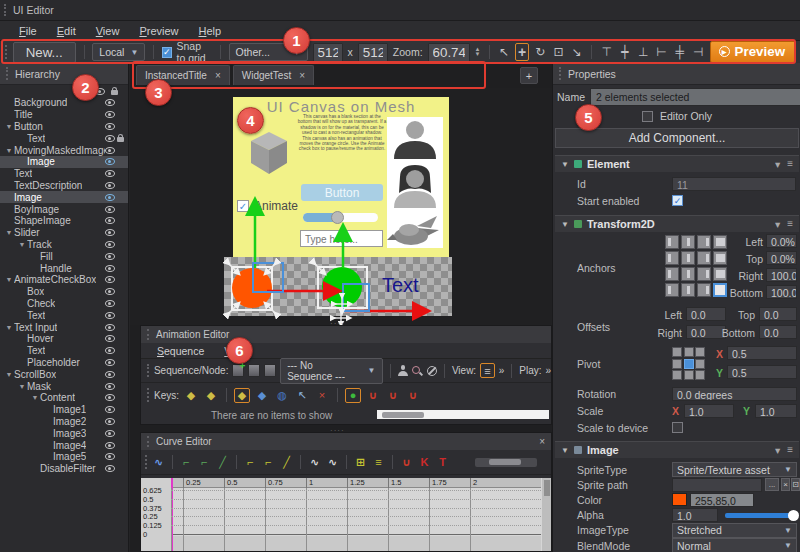 This screenshot has width=800, height=552. Describe the element at coordinates (762, 353) in the screenshot. I see `pivot-x-field: 0.5` at that location.